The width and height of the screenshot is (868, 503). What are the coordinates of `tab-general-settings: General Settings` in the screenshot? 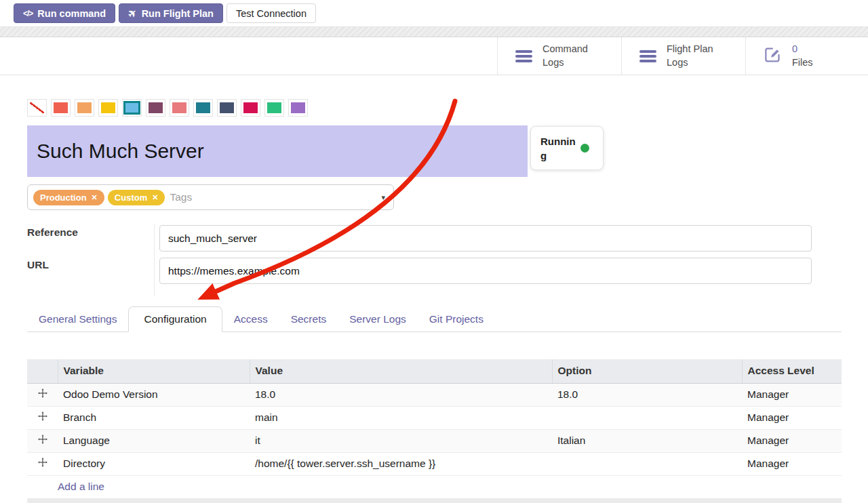 It's located at (77, 319).